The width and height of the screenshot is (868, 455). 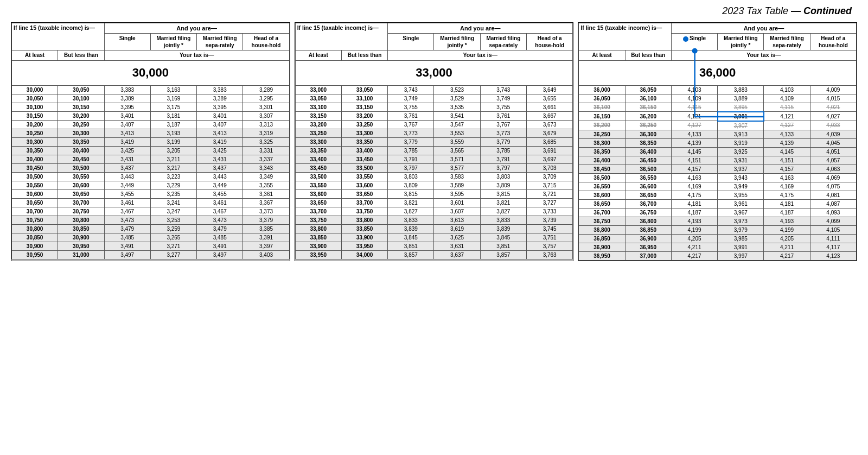 I want to click on tax-amount-cell: 3,419, so click(x=127, y=142).